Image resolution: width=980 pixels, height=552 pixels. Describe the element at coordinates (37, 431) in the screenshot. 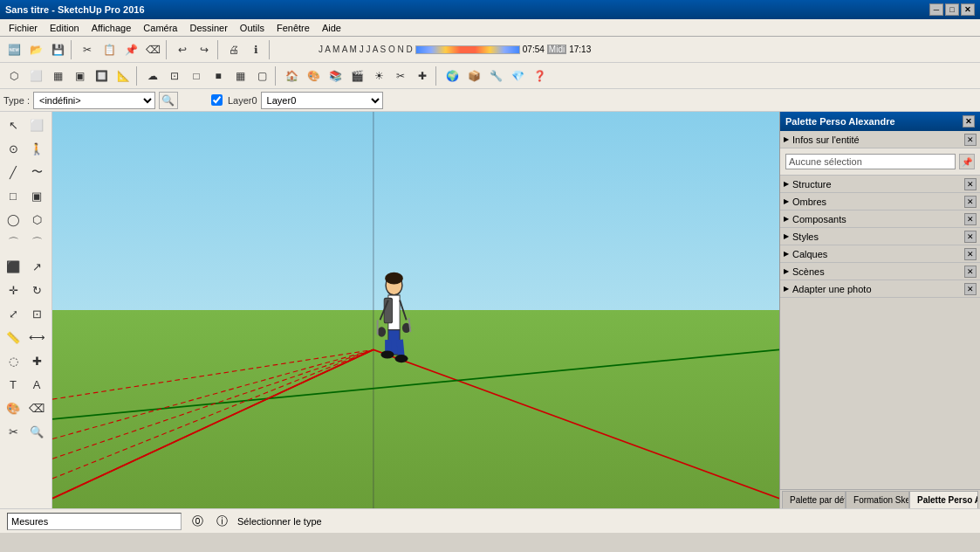

I see `zoom-tool: 🔍` at that location.